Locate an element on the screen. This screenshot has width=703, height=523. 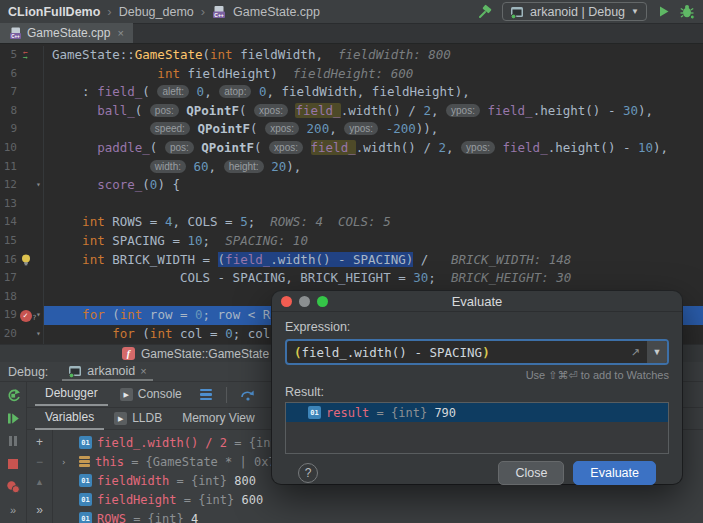
breakpoint-icon: ✓ is located at coordinates (26, 316).